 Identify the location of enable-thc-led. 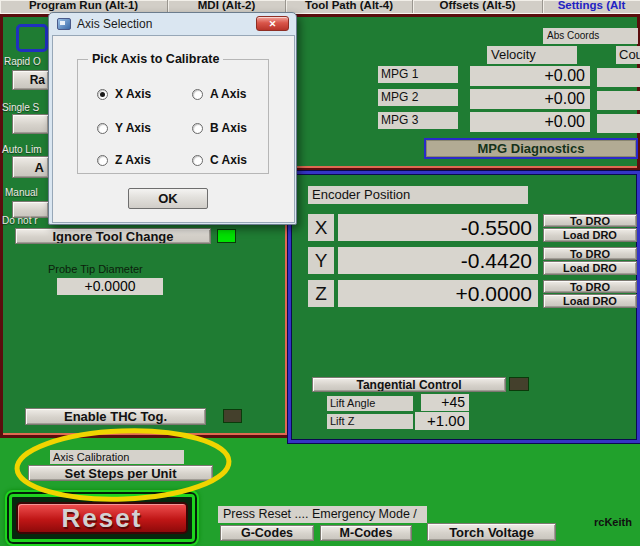
(232, 416).